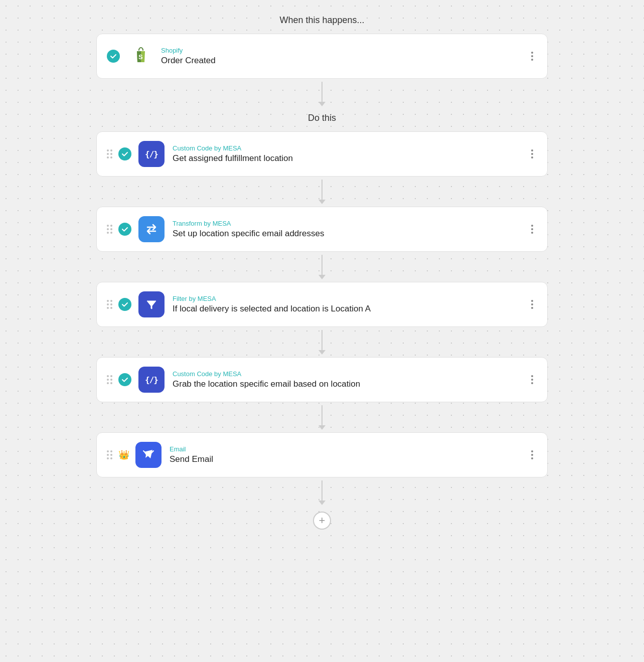 The image size is (644, 662). Describe the element at coordinates (350, 304) in the screenshot. I see `card-text: Filter by MESAIf local delivery is selec…` at that location.